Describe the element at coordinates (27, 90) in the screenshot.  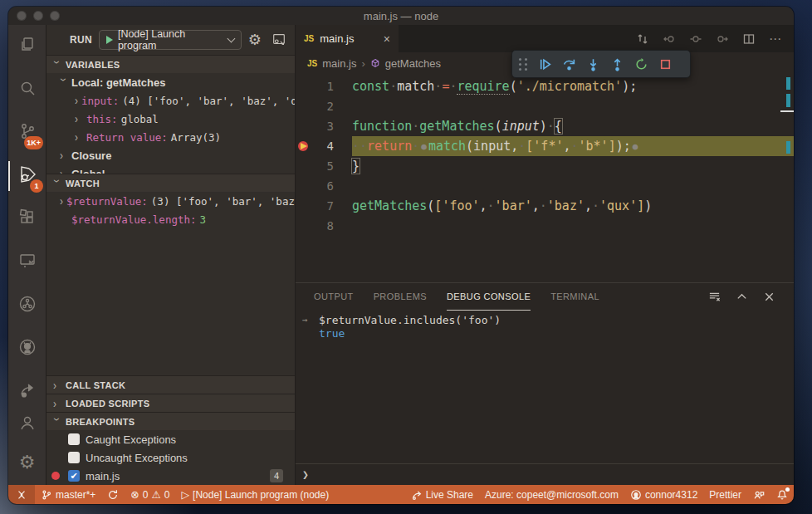
I see `activity-search` at that location.